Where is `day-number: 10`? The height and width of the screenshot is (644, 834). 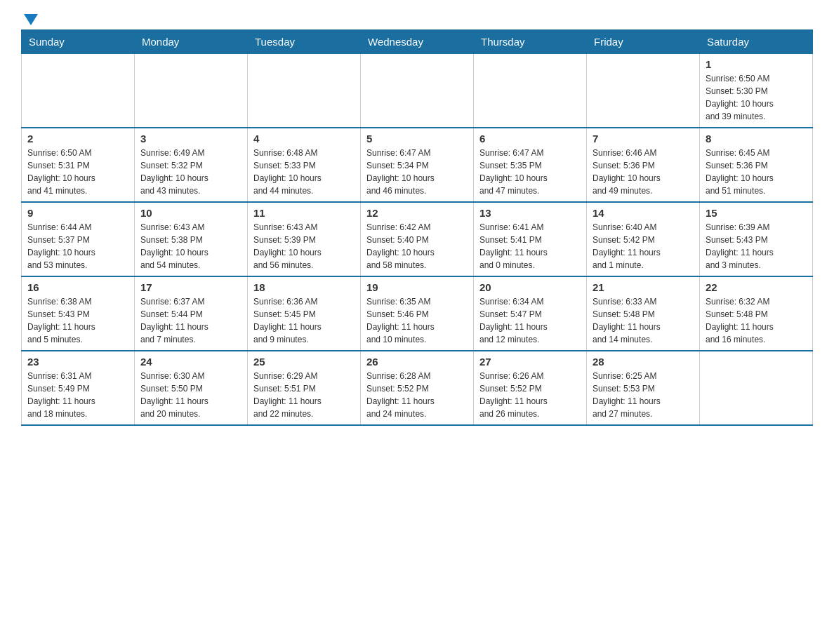
day-number: 10 is located at coordinates (191, 213).